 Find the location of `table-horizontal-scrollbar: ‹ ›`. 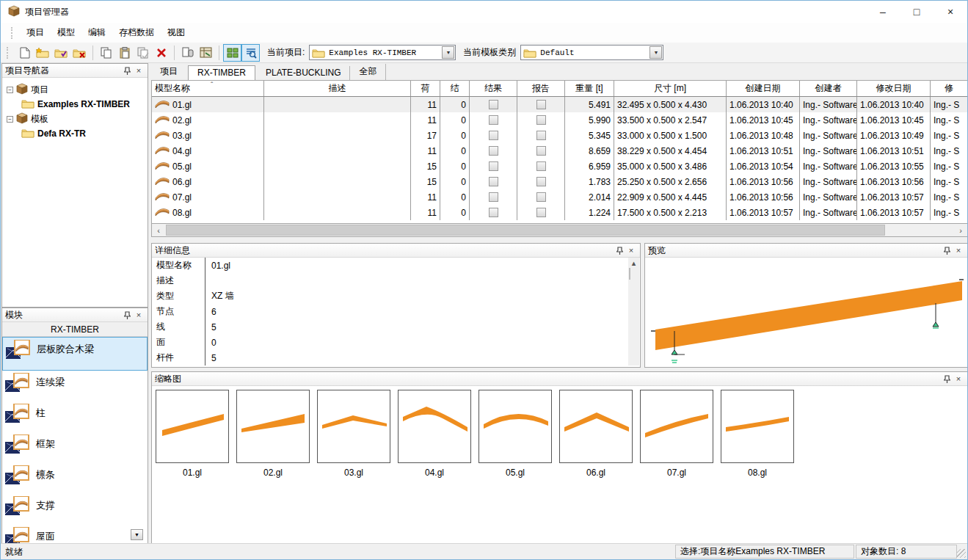

table-horizontal-scrollbar: ‹ › is located at coordinates (559, 230).